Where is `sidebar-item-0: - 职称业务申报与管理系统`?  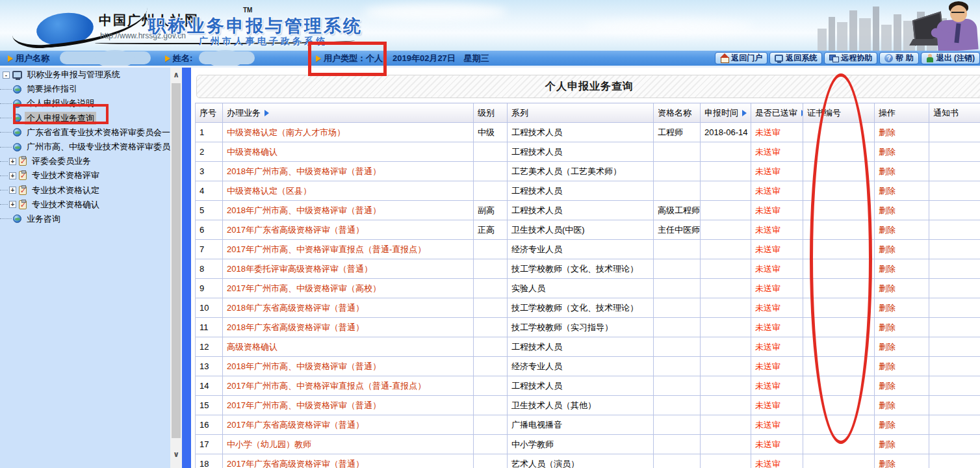 sidebar-item-0: - 职称业务申报与管理系统 is located at coordinates (85, 75).